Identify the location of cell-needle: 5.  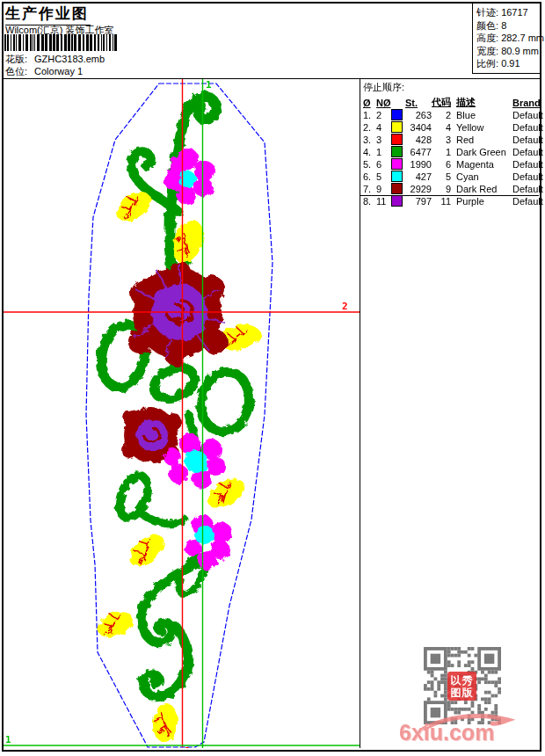
(383, 177).